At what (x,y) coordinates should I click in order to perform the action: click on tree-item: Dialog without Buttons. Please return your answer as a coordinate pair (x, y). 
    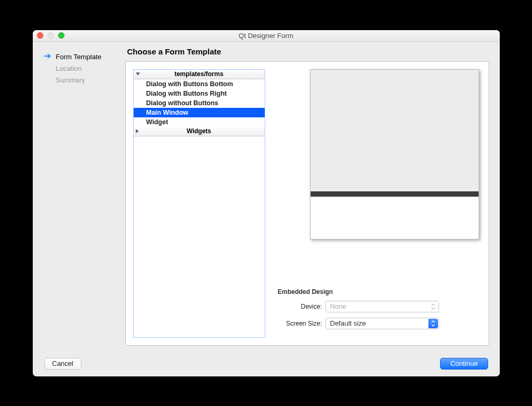
    Looking at the image, I should click on (199, 103).